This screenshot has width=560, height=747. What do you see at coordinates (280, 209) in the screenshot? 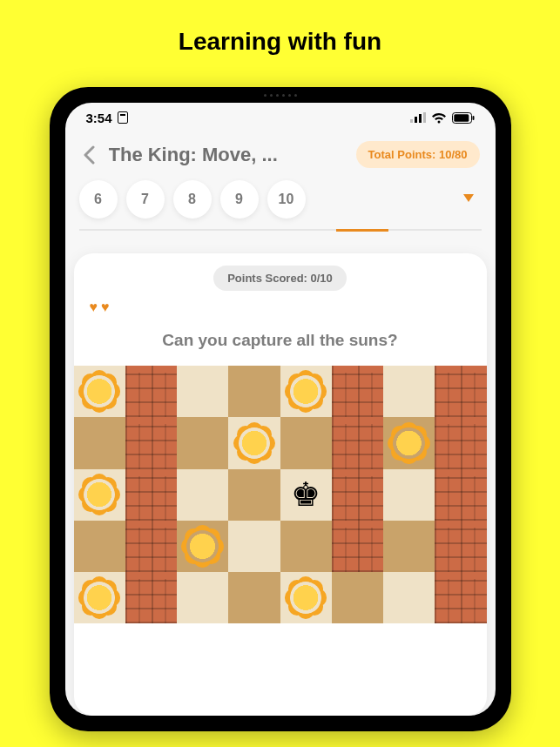
I see `step-navigator: 6 7 8 9 10` at bounding box center [280, 209].